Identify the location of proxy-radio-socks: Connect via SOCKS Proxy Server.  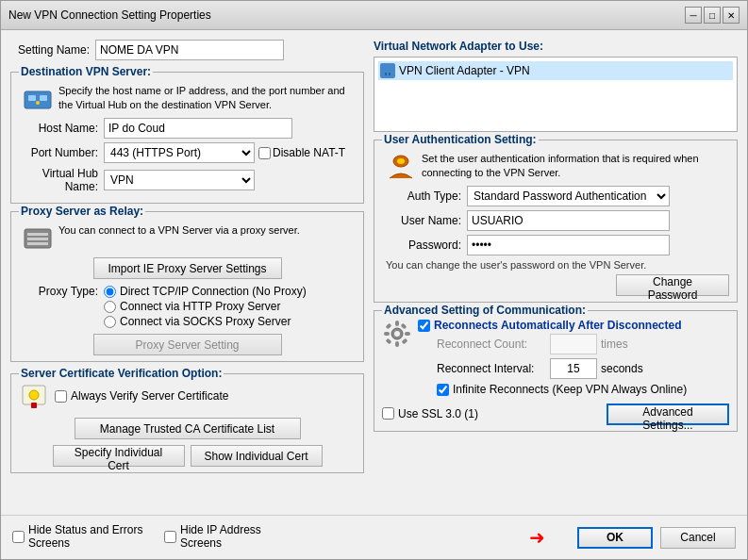
(206, 321).